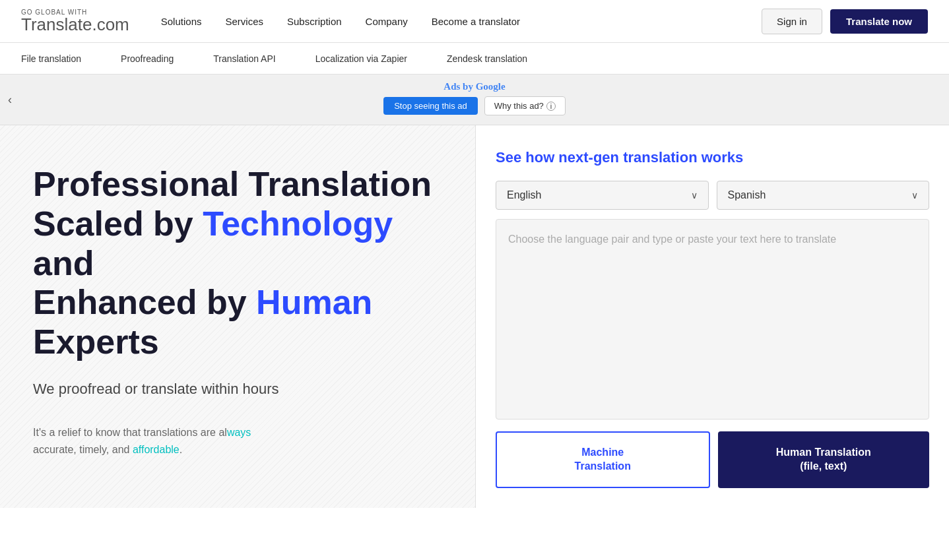 Image resolution: width=949 pixels, height=560 pixels. What do you see at coordinates (824, 466) in the screenshot?
I see `human-btn-line2: (file, text)` at bounding box center [824, 466].